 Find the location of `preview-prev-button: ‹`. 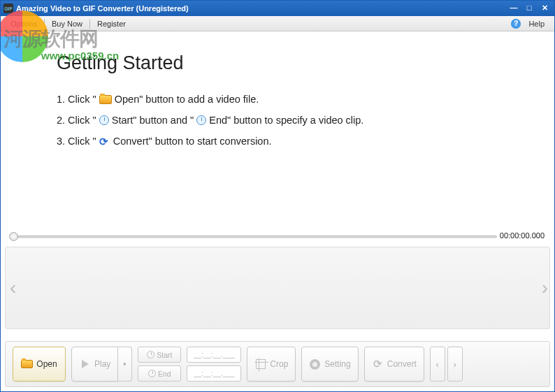

preview-prev-button: ‹ is located at coordinates (13, 288).